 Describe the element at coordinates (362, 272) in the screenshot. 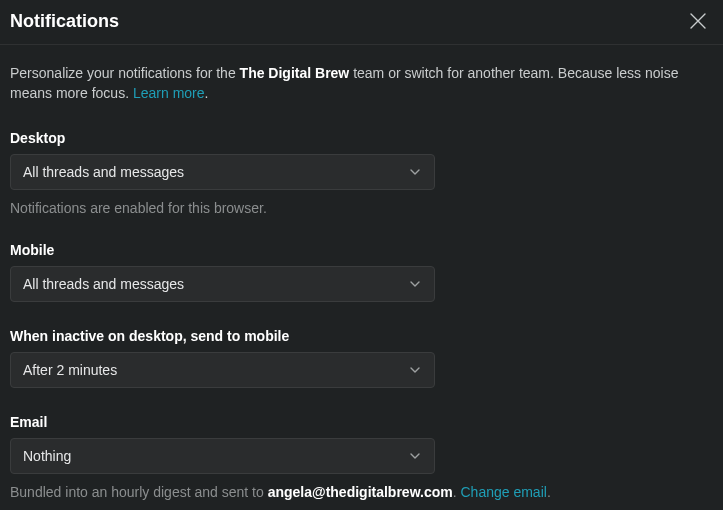

I see `mobile-section: Mobile All threads and messages` at that location.